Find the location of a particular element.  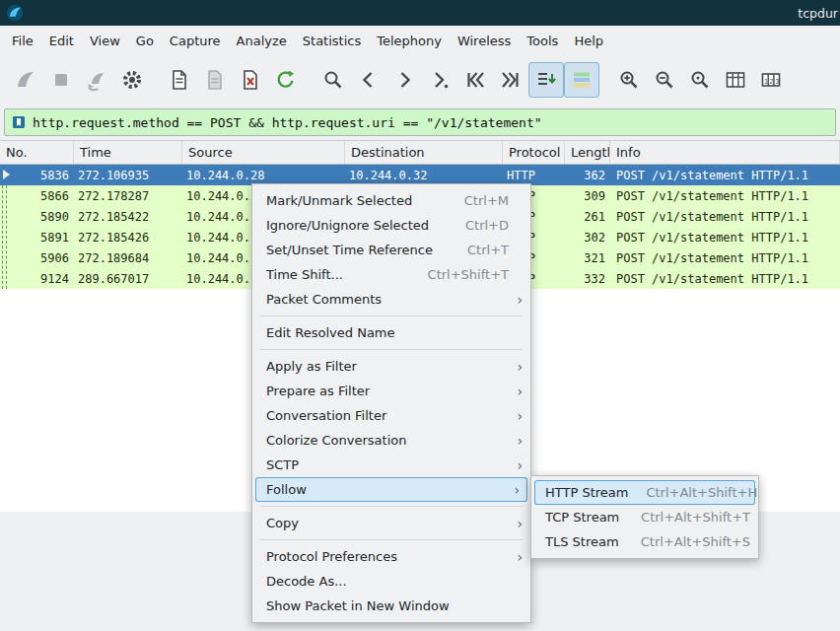

zoom-original-button is located at coordinates (700, 80).